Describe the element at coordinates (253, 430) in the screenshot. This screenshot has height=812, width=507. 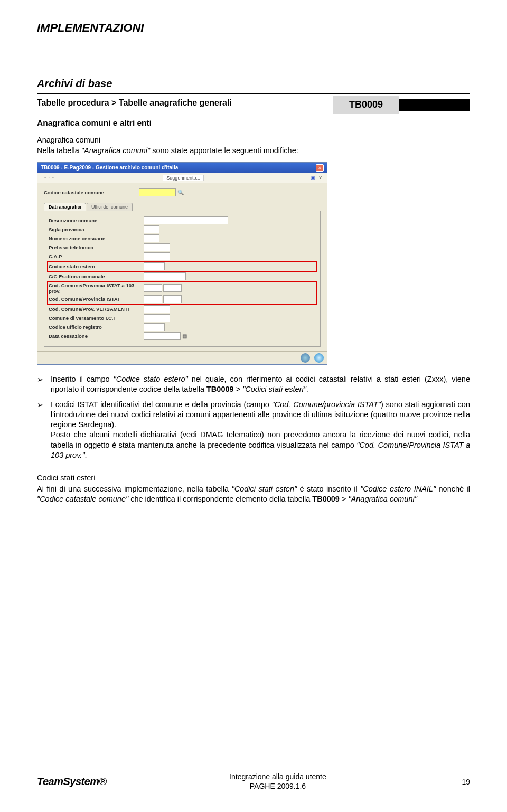
I see `bullet-item-2: ➢ I codici ISTAT identificativi del comu…` at that location.